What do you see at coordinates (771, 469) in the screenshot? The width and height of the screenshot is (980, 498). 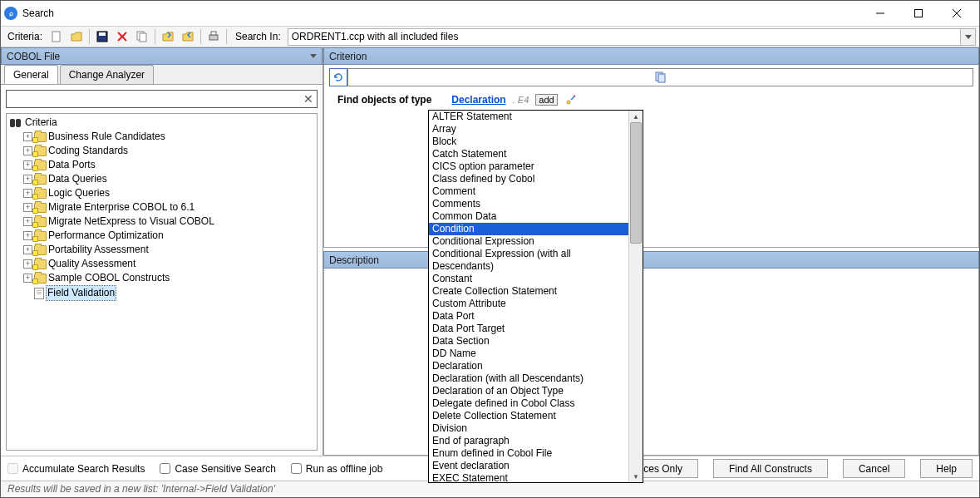 I see `find-all-constructs-button: Find All Constructs` at bounding box center [771, 469].